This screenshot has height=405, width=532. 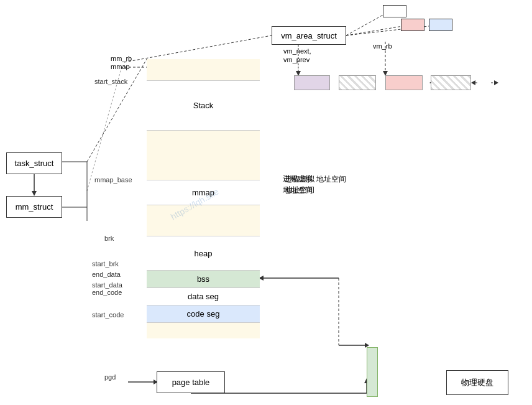 What do you see at coordinates (413, 25) in the screenshot?
I see `rb-box-pink` at bounding box center [413, 25].